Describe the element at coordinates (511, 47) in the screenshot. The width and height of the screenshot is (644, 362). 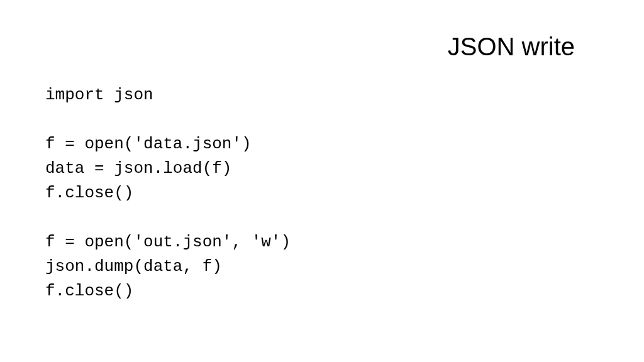
I see `slide-title: JSON write` at that location.